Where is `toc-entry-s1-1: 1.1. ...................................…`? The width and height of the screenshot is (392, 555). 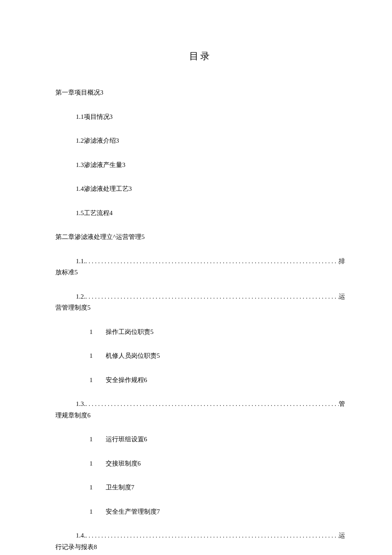 toc-entry-s1-1: 1.1. ...................................… is located at coordinates (200, 267).